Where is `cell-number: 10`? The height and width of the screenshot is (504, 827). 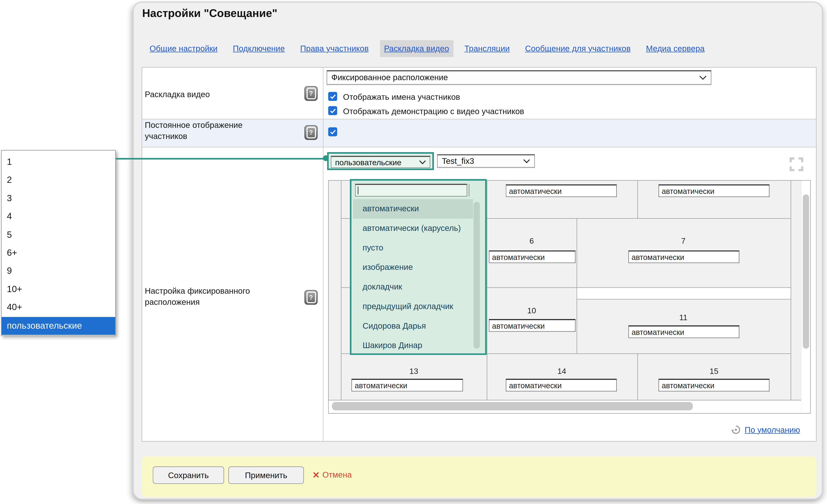
cell-number: 10 is located at coordinates (532, 310).